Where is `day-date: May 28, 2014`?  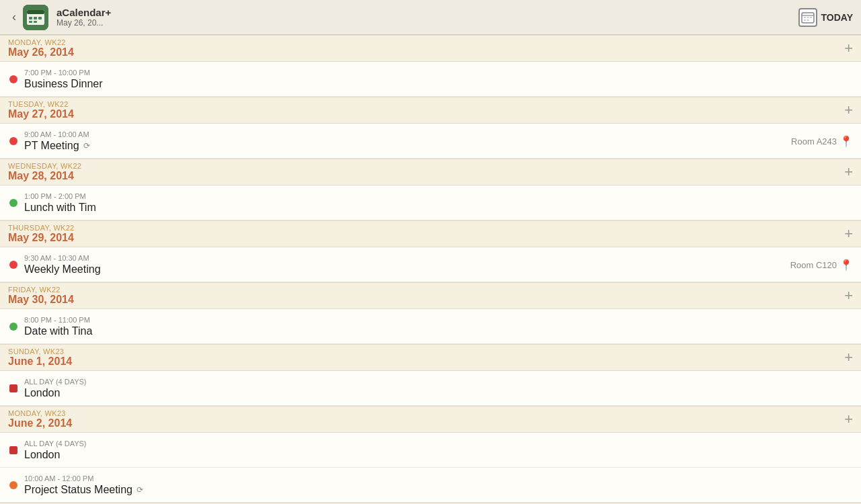
day-date: May 28, 2014 is located at coordinates (44, 176).